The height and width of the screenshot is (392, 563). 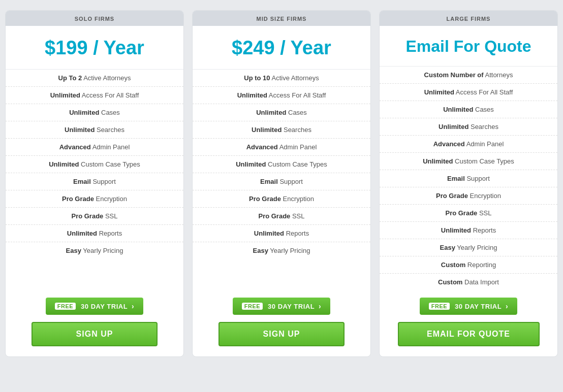 I want to click on email-quote-button: EMAIL FOR QUOTE, so click(x=468, y=334).